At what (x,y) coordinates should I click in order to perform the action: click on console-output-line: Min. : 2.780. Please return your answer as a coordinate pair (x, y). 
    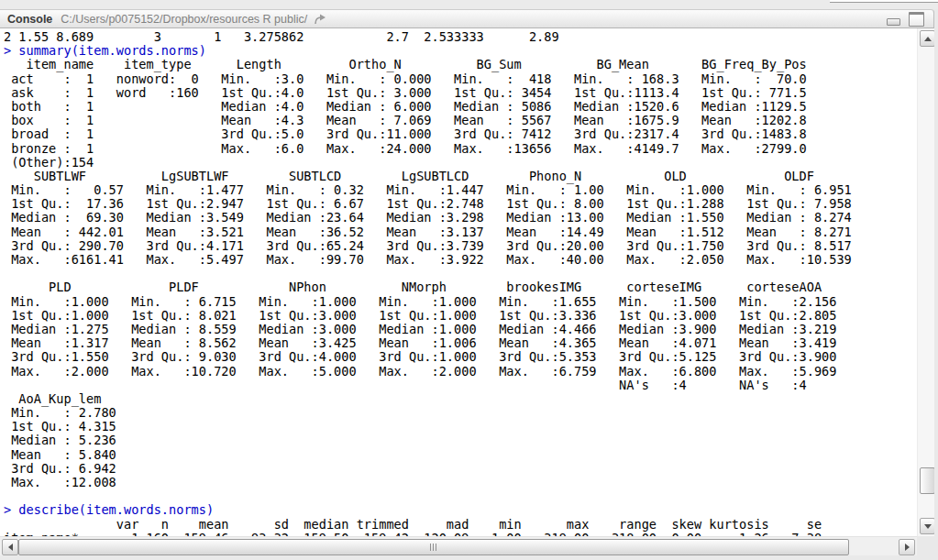
    Looking at the image, I should click on (460, 412).